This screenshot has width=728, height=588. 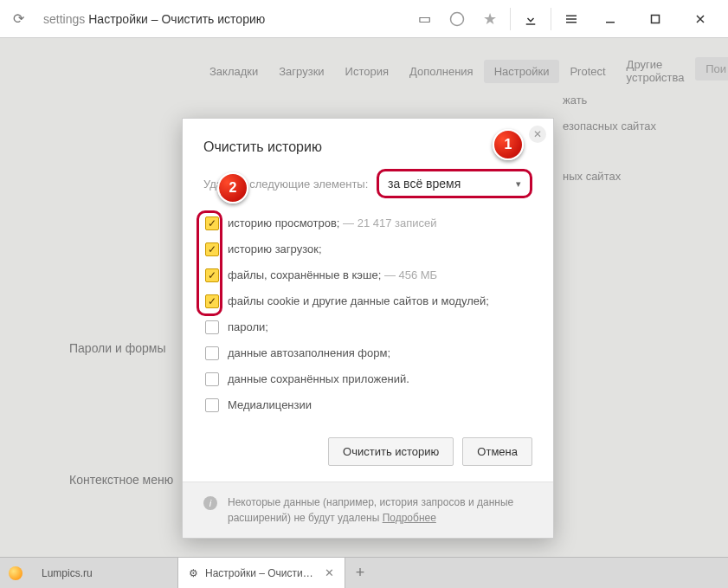 I want to click on opt-cookies: ✓ файлы cookie и другие данные сайтов и …, so click(x=369, y=301).